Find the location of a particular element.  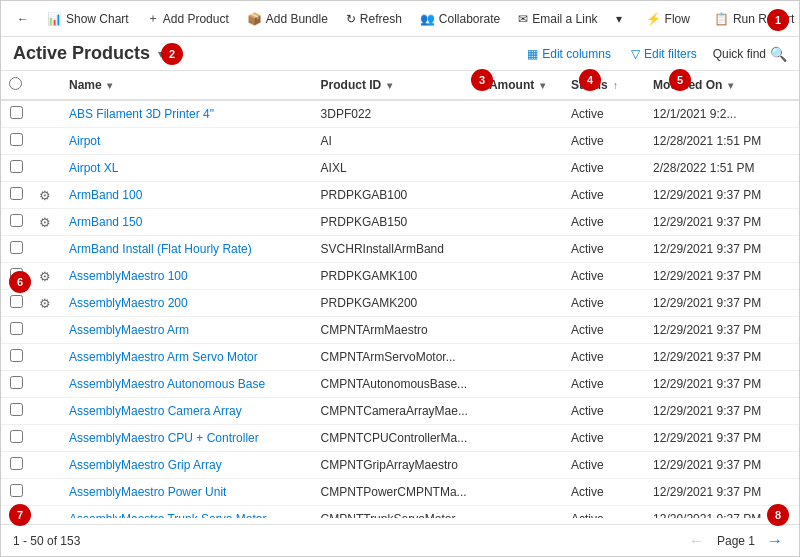

product-name-link: AssemblyMaestro Power Unit is located at coordinates (148, 492).